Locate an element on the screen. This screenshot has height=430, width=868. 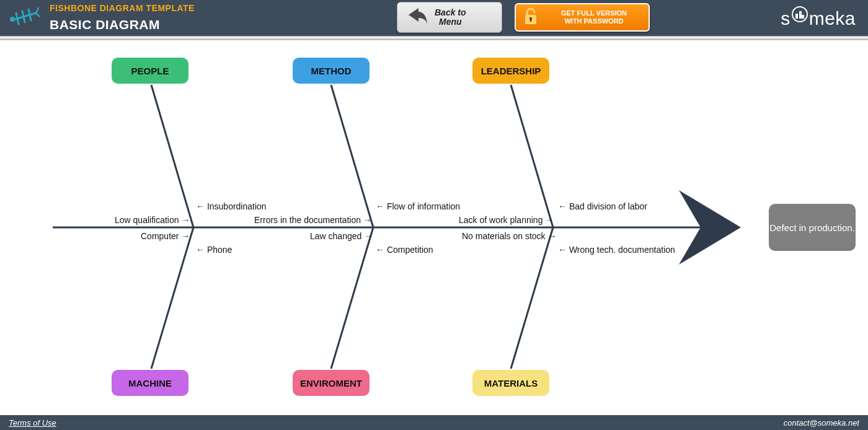
cause-wrong-tech-doc: ← Wrong tech. documentation is located at coordinates (616, 250).